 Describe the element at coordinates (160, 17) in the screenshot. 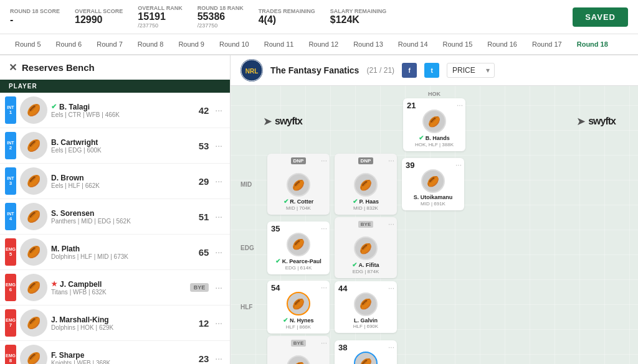

I see `overall-rank-stat: OVERALL RANK 15191 /237750` at that location.